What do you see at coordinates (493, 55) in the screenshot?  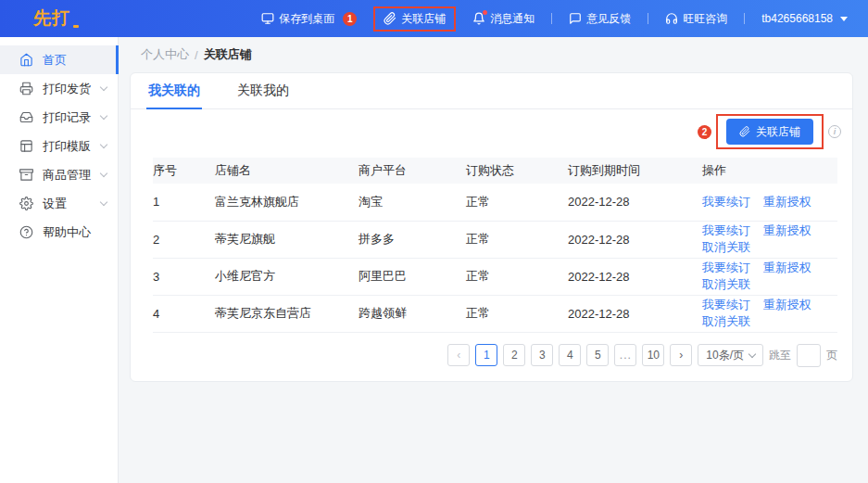 I see `breadcrumb: 个人中心 / 关联店铺` at bounding box center [493, 55].